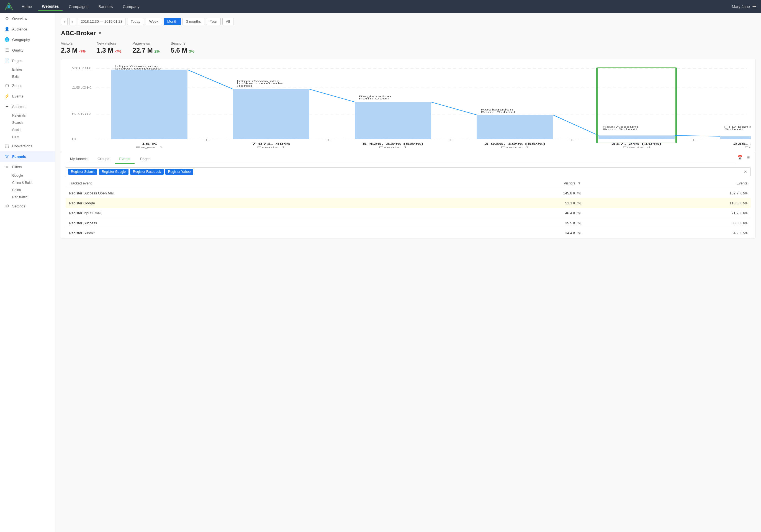  Describe the element at coordinates (7, 206) in the screenshot. I see `settings-icon: ⚙` at that location.